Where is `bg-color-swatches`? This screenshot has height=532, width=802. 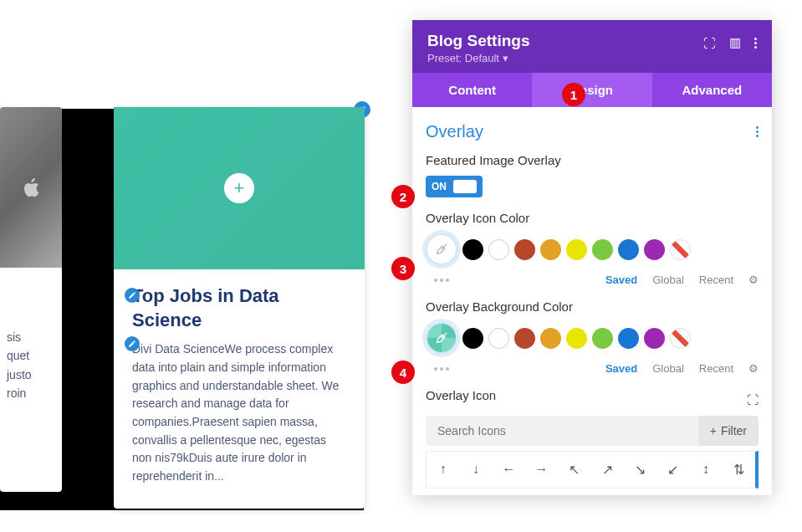 bg-color-swatches is located at coordinates (592, 338).